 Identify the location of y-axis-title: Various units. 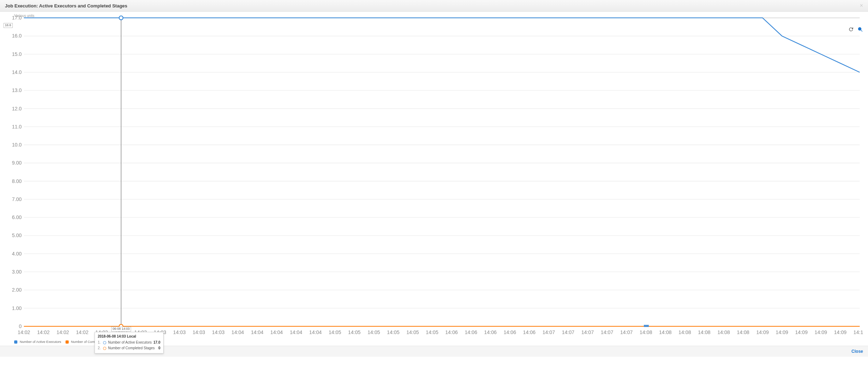
(24, 16).